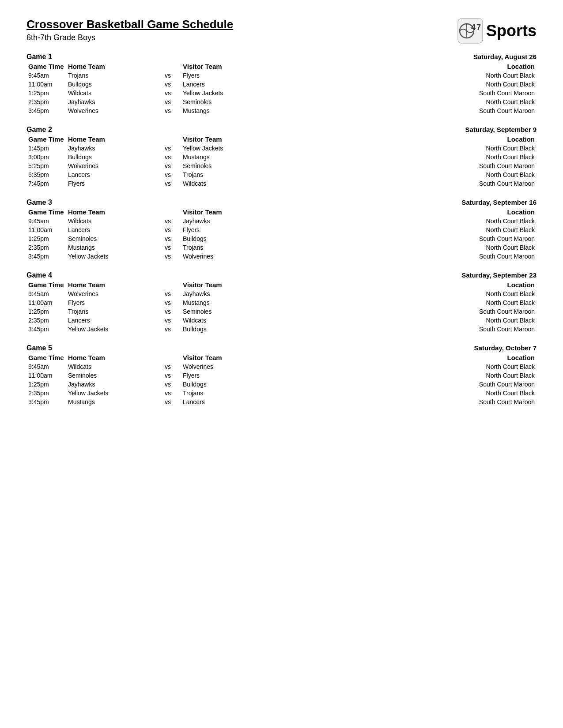 This screenshot has width=563, height=728. Describe the element at coordinates (282, 248) in the screenshot. I see `table-row: 2:35pmMustangsvsTrojansNorth Court Black` at that location.